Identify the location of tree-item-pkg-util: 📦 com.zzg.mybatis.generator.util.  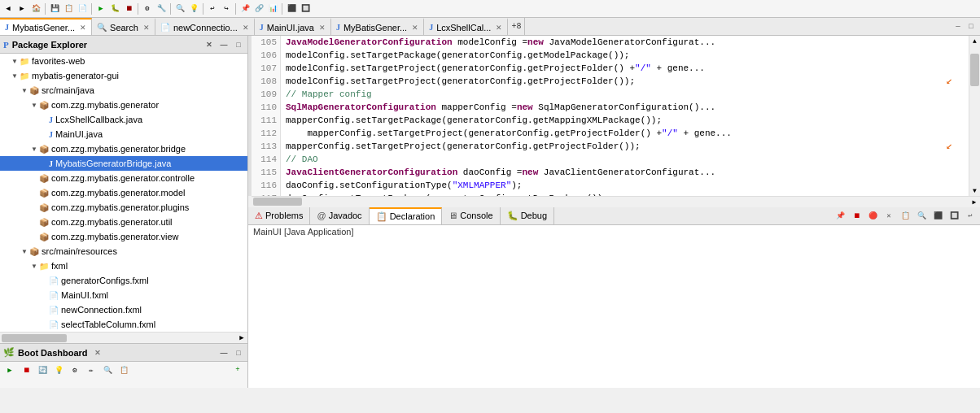
(124, 222).